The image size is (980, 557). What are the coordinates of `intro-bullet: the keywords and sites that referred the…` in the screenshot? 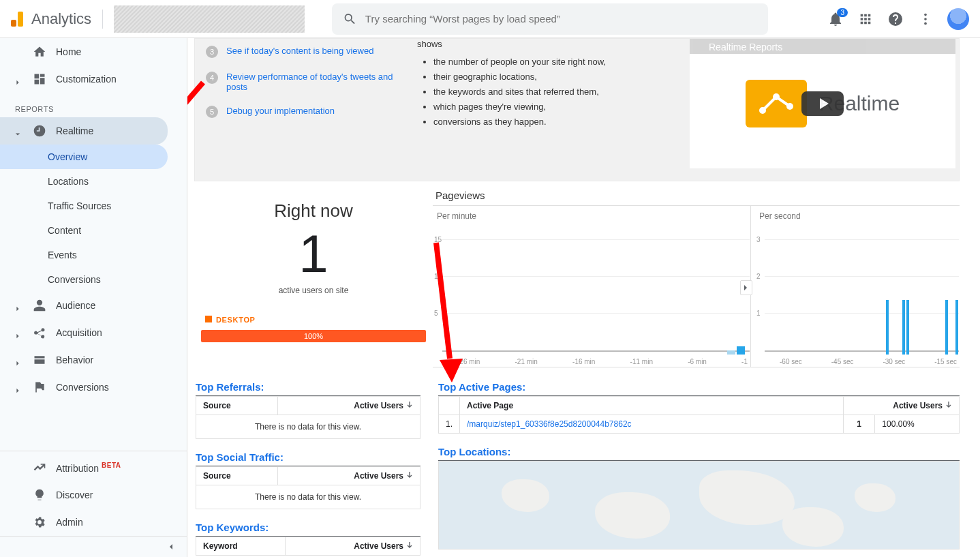 It's located at (555, 92).